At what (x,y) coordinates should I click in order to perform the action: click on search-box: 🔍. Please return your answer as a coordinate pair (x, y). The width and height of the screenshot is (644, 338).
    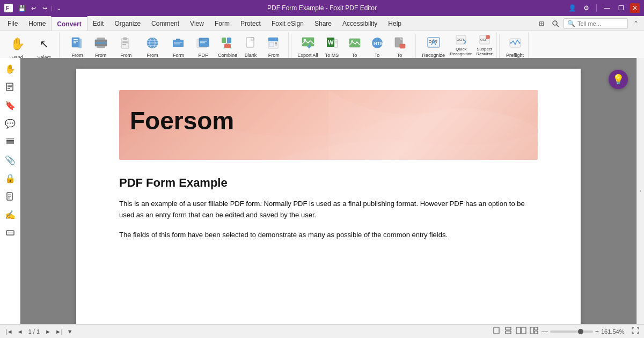
    Looking at the image, I should click on (596, 24).